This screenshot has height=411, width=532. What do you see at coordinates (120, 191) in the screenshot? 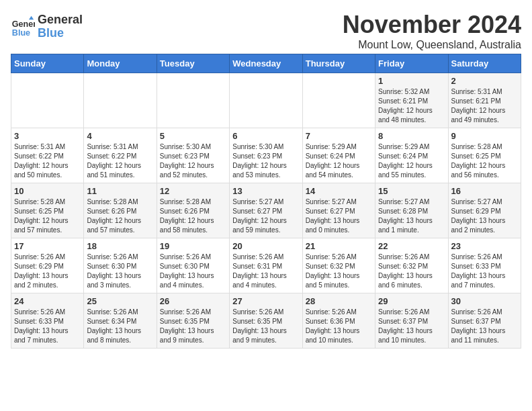
I see `day-number: 11` at bounding box center [120, 191].